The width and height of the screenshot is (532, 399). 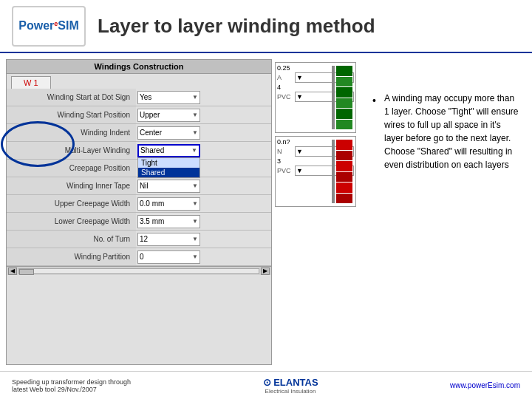 What do you see at coordinates (266, 385) in the screenshot?
I see `footer: Speeding up transformer design through l…` at bounding box center [266, 385].